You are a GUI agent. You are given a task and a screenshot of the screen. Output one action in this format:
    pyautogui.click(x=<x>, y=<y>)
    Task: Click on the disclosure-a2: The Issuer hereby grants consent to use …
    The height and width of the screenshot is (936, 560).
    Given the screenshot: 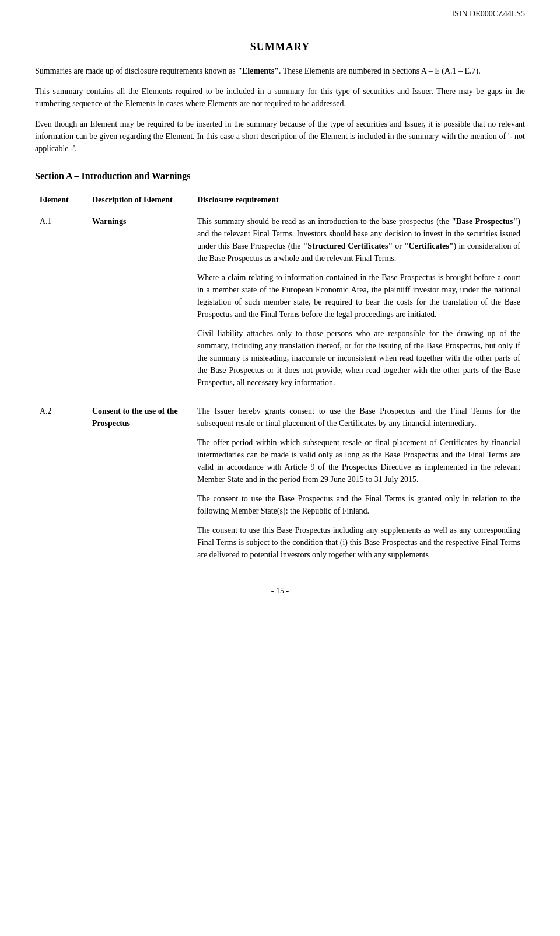 What is the action you would take?
    pyautogui.click(x=359, y=483)
    